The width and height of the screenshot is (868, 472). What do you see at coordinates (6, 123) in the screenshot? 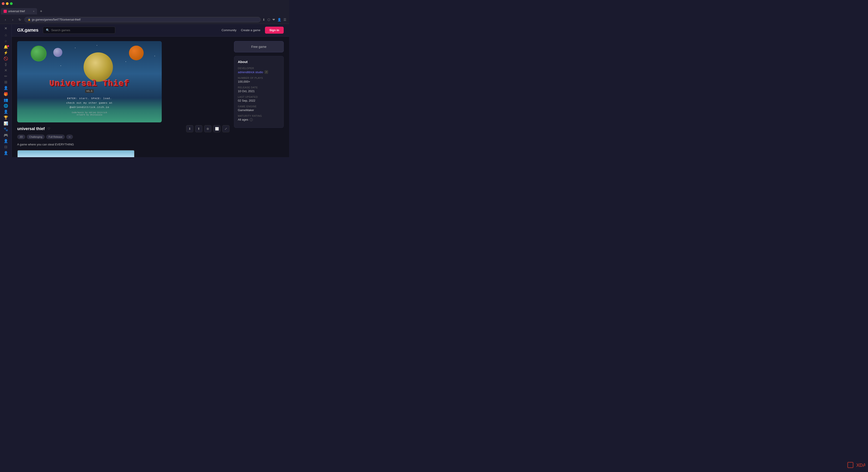
I see `sidebar-icon-chart: 📊` at bounding box center [6, 123].